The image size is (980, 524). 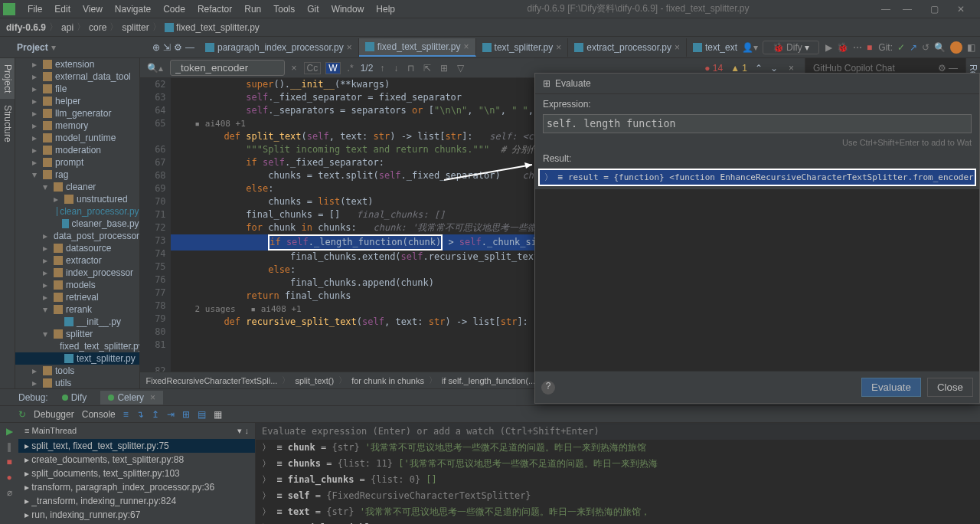 I want to click on evaluate-result: 〉 ≡ result = {function} <function Enhanc…, so click(x=757, y=178).